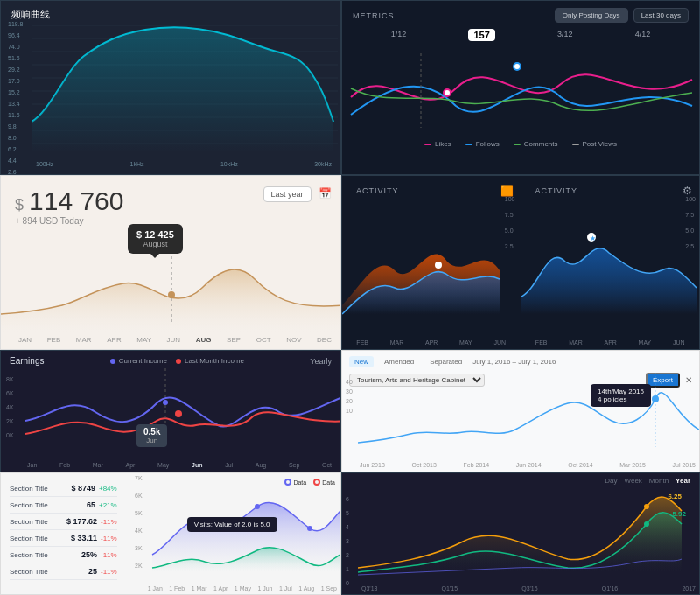 Image resolution: width=700 pixels, height=595 pixels. I want to click on stat-row-4: Section Title $ 33.11 -11%, so click(63, 539).